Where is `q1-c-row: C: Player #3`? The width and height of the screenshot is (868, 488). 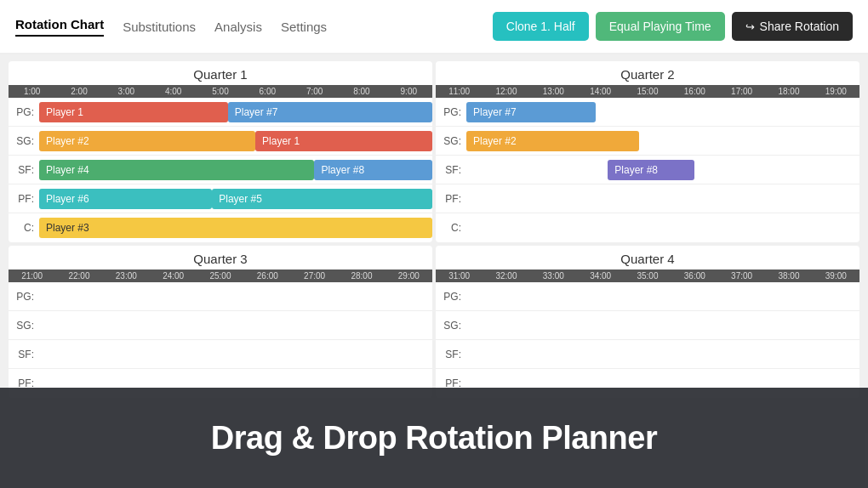
q1-c-row: C: Player #3 is located at coordinates (220, 228).